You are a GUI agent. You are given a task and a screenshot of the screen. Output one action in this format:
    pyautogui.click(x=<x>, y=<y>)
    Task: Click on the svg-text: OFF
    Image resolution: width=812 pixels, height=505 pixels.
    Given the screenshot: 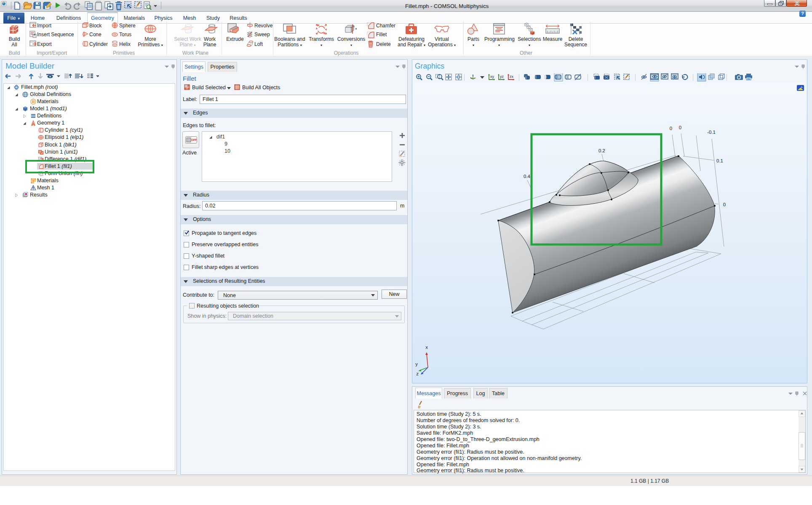 What is the action you would take?
    pyautogui.click(x=194, y=140)
    